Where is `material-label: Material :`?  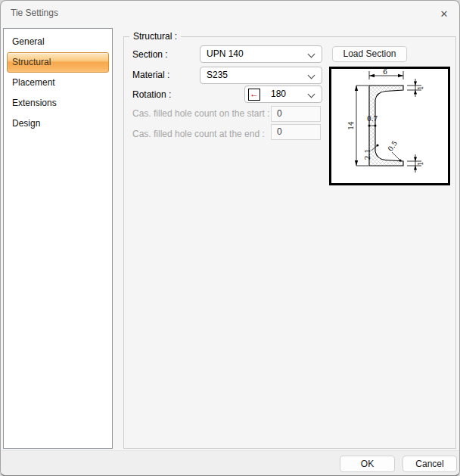 material-label: Material : is located at coordinates (151, 75).